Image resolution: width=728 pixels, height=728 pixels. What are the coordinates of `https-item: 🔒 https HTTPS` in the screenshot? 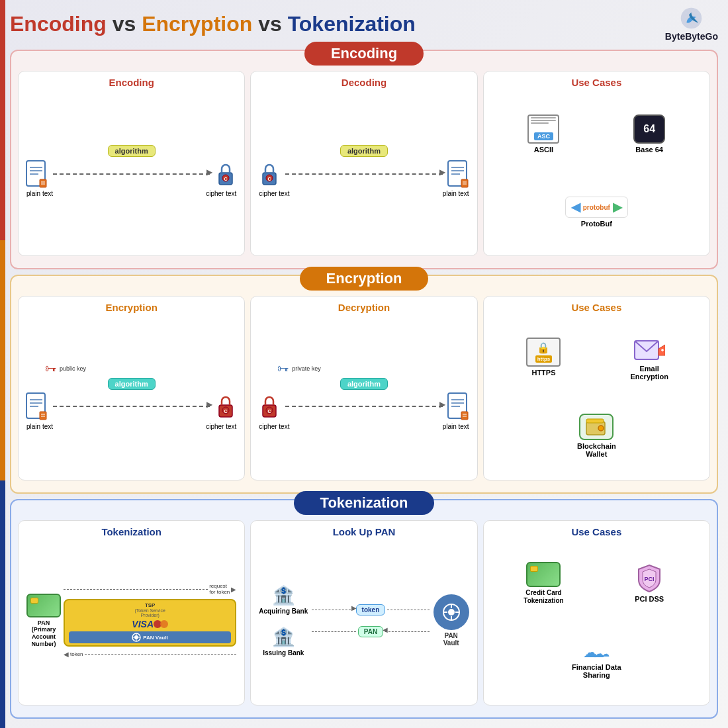 It's located at (544, 357).